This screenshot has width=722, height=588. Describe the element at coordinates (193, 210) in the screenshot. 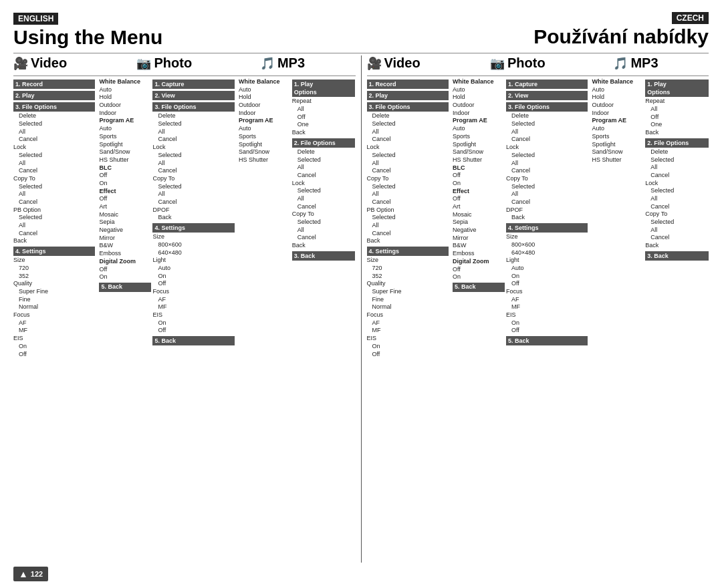

I see `en-photo-dpof: DPOF` at that location.